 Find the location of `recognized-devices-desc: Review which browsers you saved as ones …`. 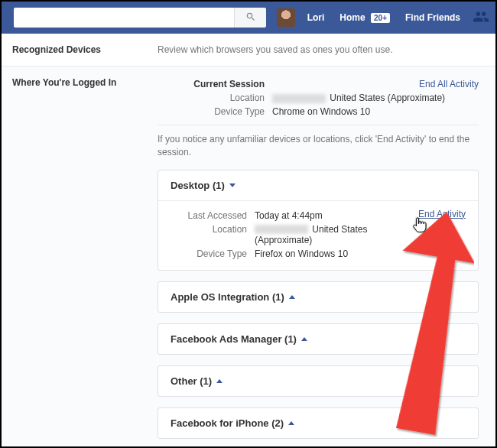

recognized-devices-desc: Review which browsers you saved as ones … is located at coordinates (275, 50).